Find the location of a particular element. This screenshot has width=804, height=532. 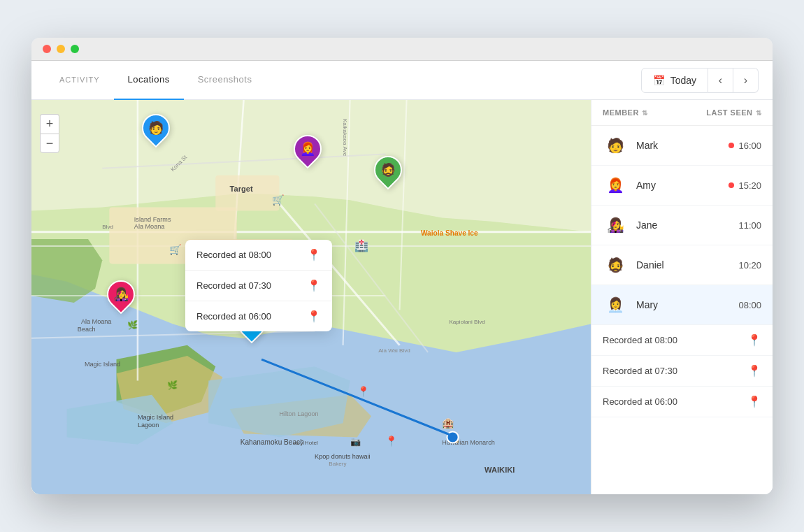

map-popup: Recorded at 08:00 📍 Recorded at 07:30 📍 … is located at coordinates (259, 285).